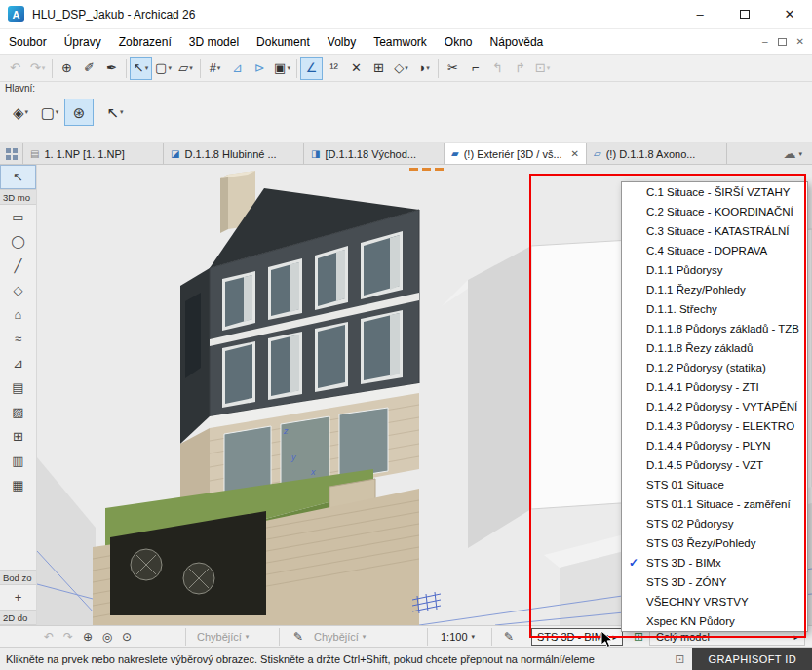  Describe the element at coordinates (283, 41) in the screenshot. I see `menu-dokument: Dokument` at that location.